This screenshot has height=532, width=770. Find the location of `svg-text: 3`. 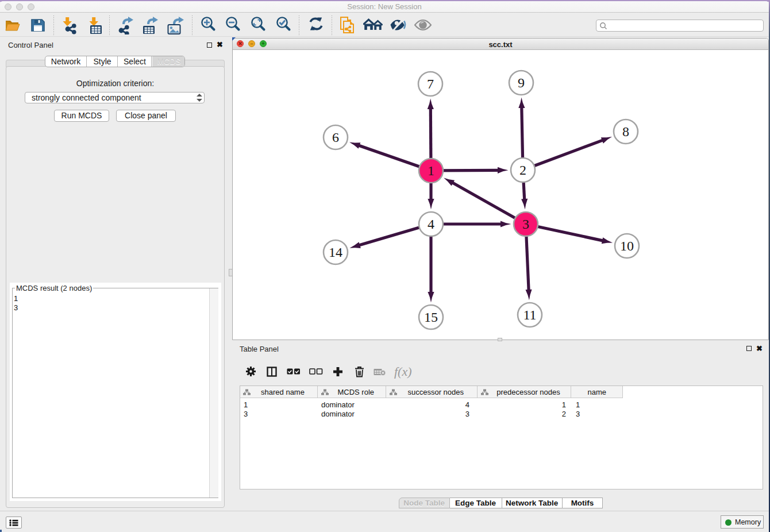

svg-text: 3 is located at coordinates (526, 224).